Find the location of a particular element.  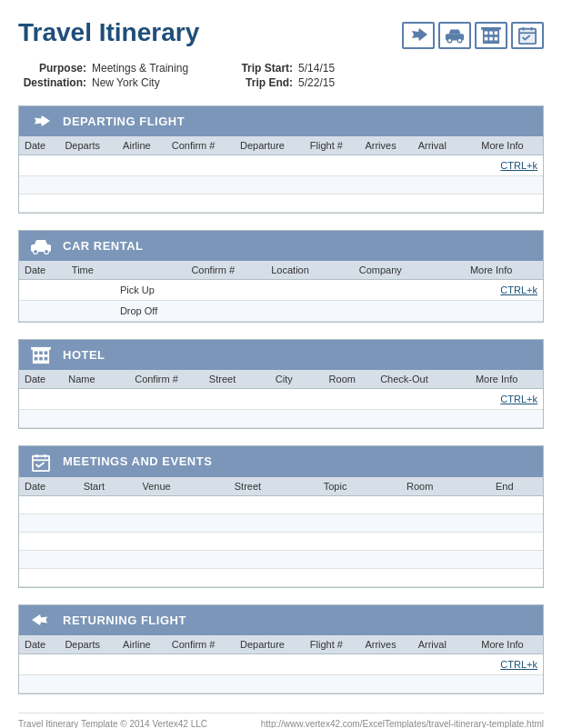

footer: Travel Itinerary Template © 2014 Vertex4… is located at coordinates (281, 721).